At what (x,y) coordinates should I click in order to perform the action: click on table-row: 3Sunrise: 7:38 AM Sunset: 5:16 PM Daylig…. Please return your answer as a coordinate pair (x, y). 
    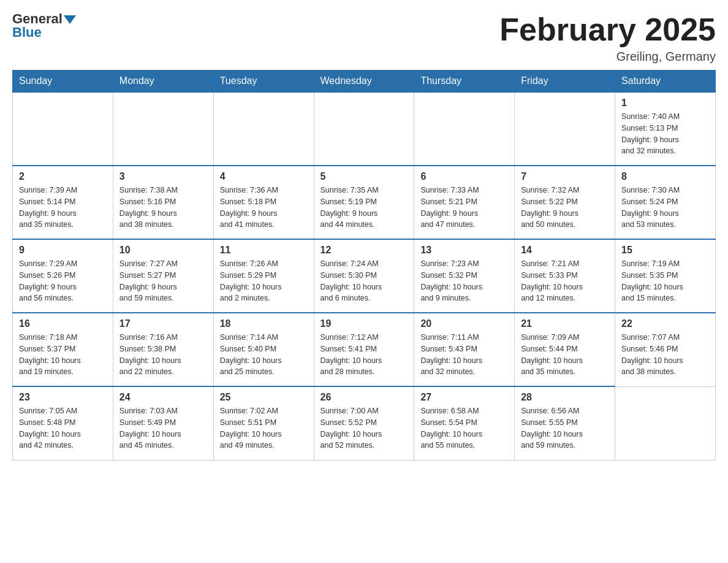
    Looking at the image, I should click on (163, 202).